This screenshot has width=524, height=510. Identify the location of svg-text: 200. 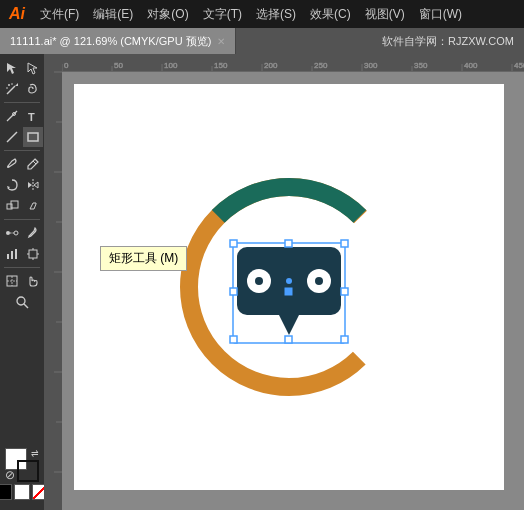
(271, 66).